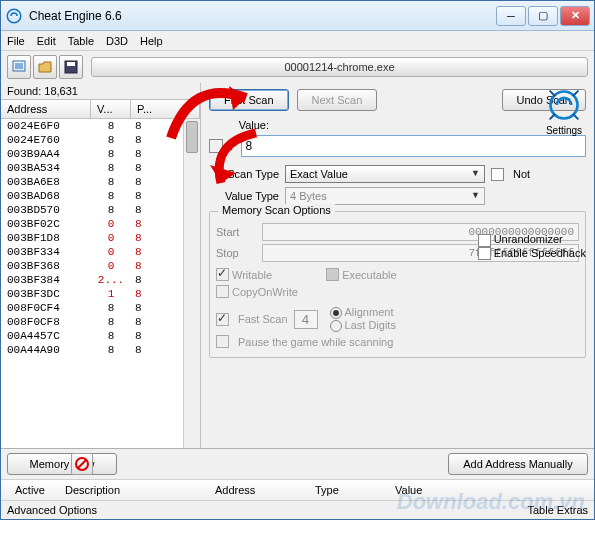 The image size is (595, 545). What do you see at coordinates (45, 67) in the screenshot?
I see `open-button` at bounding box center [45, 67].